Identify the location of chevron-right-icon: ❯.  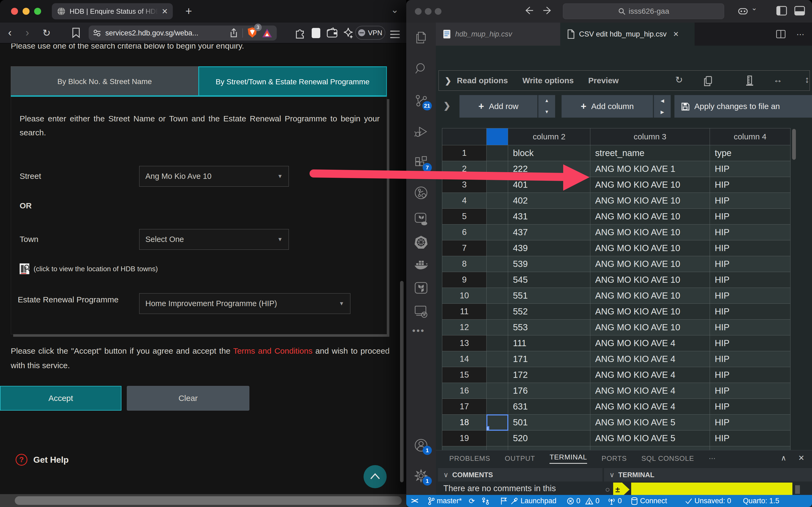
(448, 81).